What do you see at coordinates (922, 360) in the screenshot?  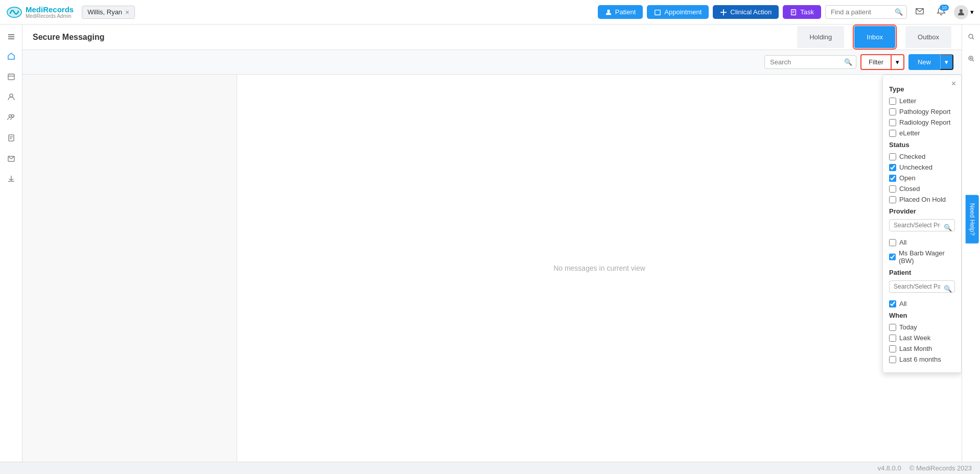 I see `filter-when-last-6-months: Last 6 months` at bounding box center [922, 360].